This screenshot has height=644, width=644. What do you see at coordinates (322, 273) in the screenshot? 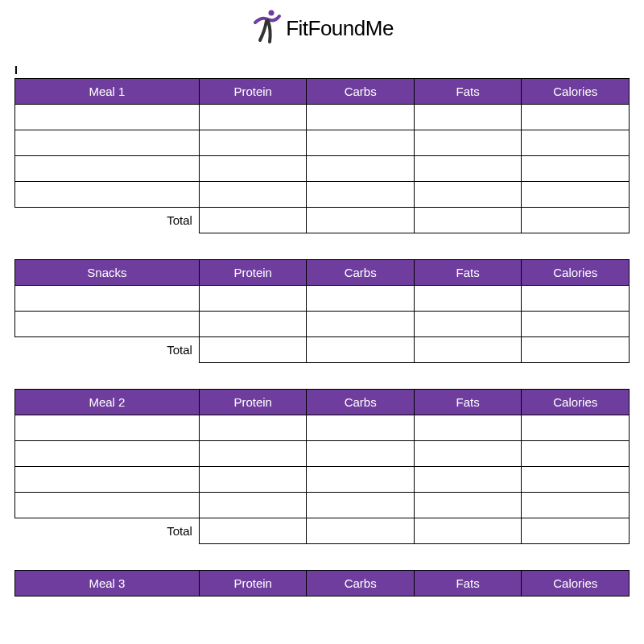
I see `table-header-row: Snacks Protein Carbs Fats Calories` at bounding box center [322, 273].